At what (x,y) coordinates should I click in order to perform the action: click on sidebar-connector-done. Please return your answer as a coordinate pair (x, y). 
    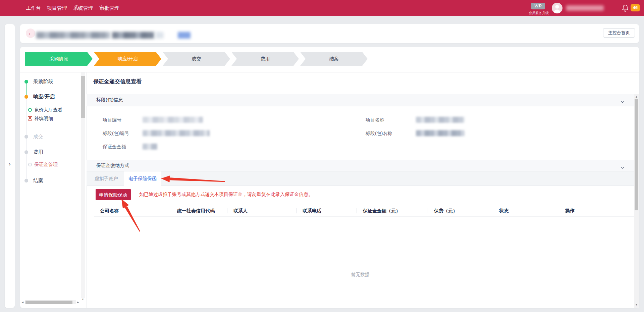
    Looking at the image, I should click on (26, 89).